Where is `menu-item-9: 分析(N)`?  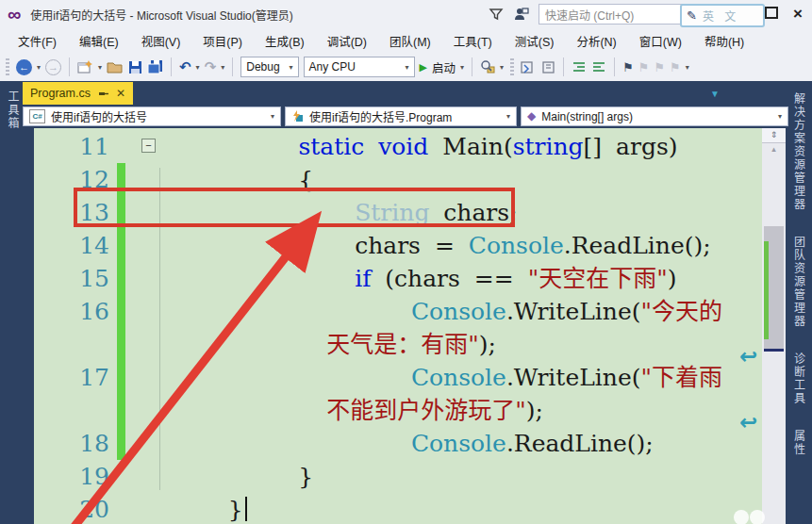 menu-item-9: 分析(N) is located at coordinates (596, 41).